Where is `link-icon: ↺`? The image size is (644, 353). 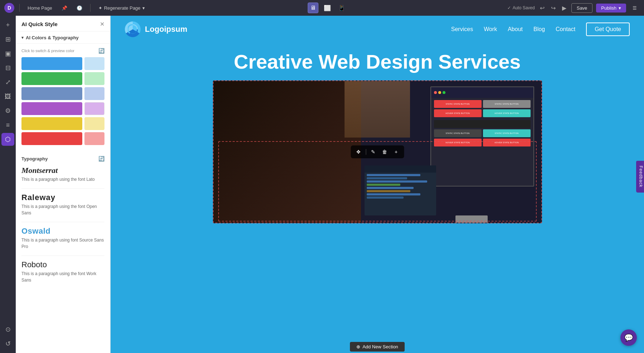 link-icon: ↺ is located at coordinates (8, 344).